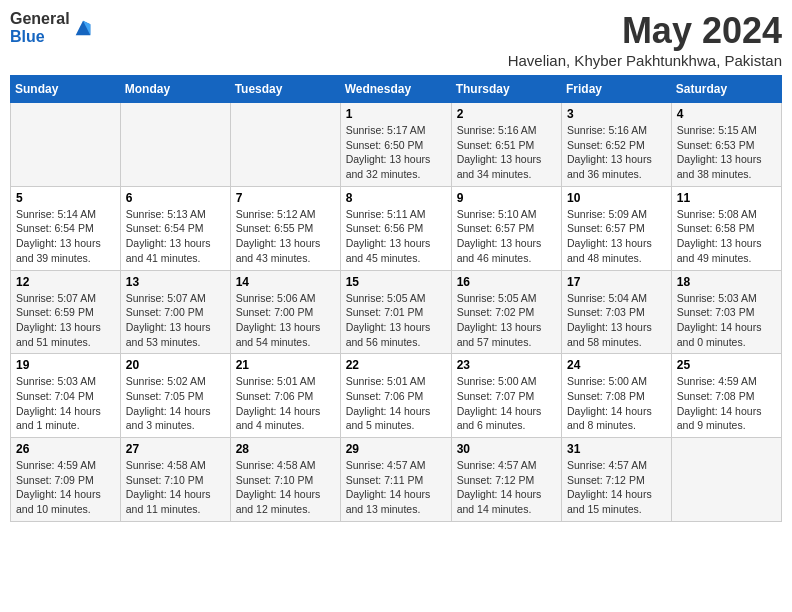 This screenshot has height=612, width=792. Describe the element at coordinates (616, 365) in the screenshot. I see `day-number: 24` at that location.